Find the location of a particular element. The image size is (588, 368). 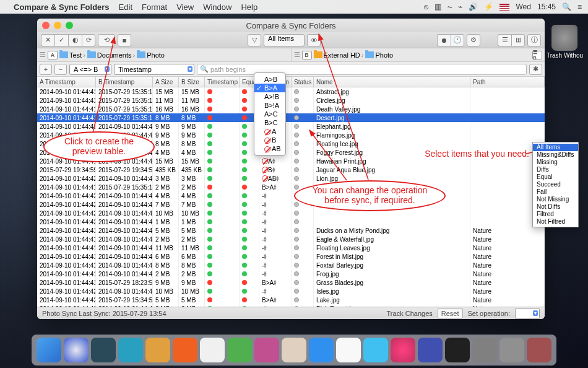

table-row: 2014-09-10 01:44:412015-07-29 15:35:1915… is located at coordinates (291, 92).